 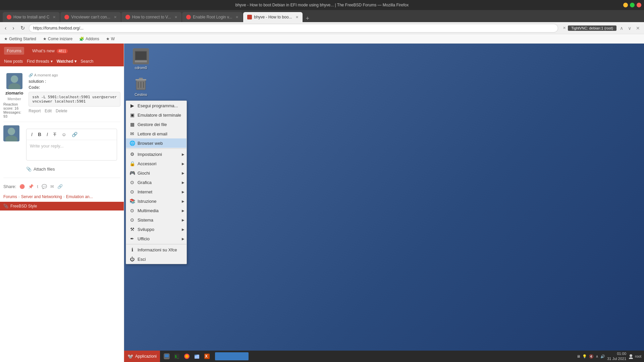 I want to click on freebsd-footer: 📎 FreeBSD Style, so click(x=62, y=206).